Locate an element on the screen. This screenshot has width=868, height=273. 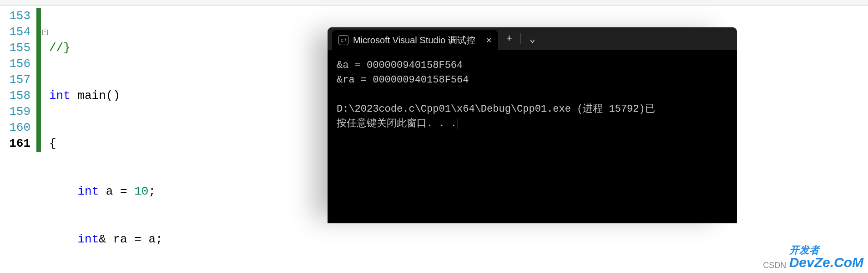
terminal-cursor is located at coordinates (458, 124).